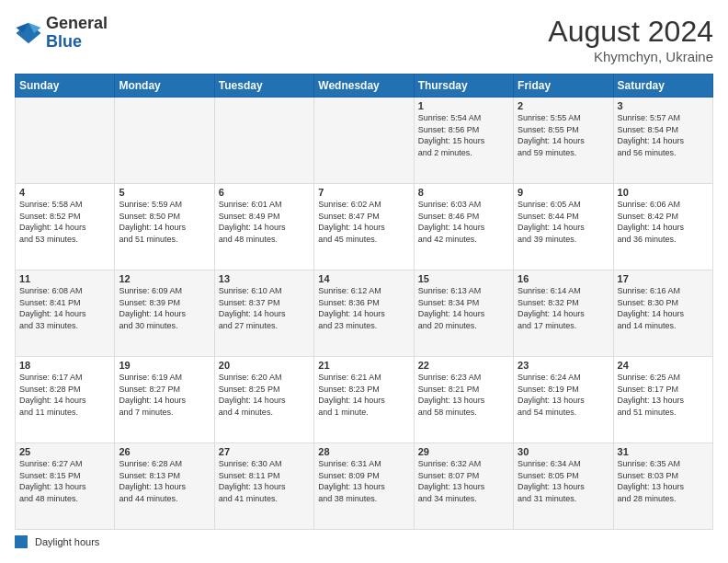  I want to click on day-number: 7, so click(364, 192).